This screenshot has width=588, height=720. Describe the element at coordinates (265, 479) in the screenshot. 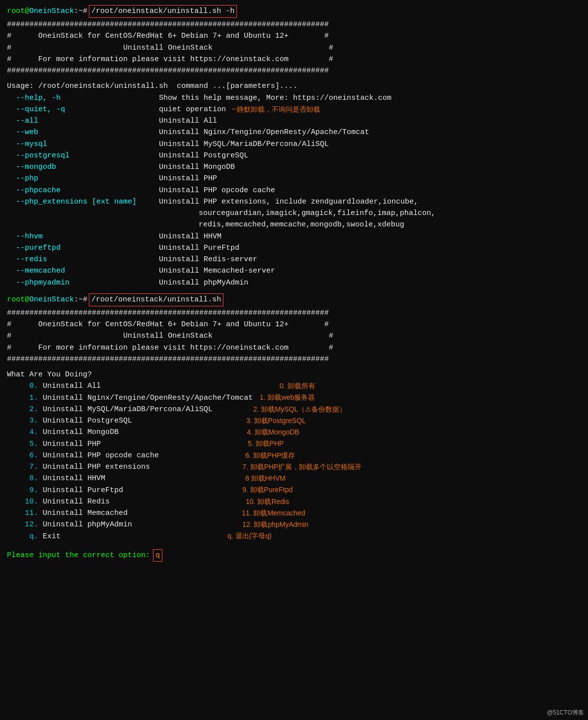

I see `annotation-8: 8 卸载HHVM` at that location.